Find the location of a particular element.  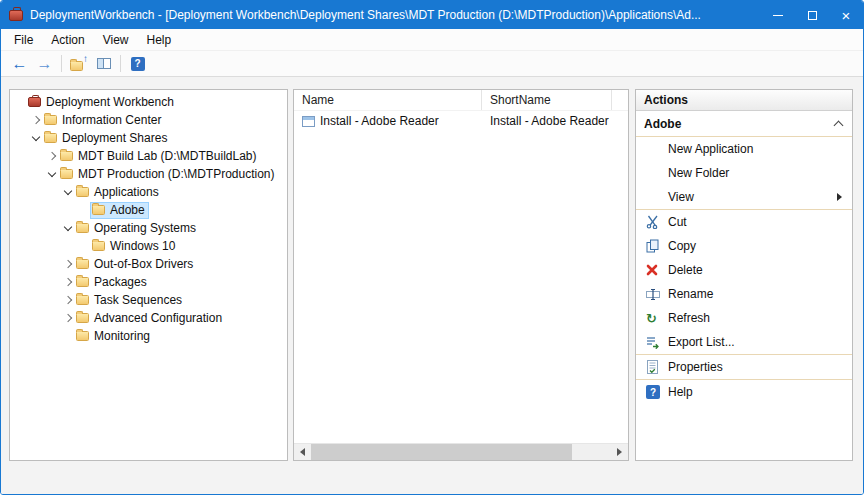

forward-arrow-icon: → is located at coordinates (45, 64).